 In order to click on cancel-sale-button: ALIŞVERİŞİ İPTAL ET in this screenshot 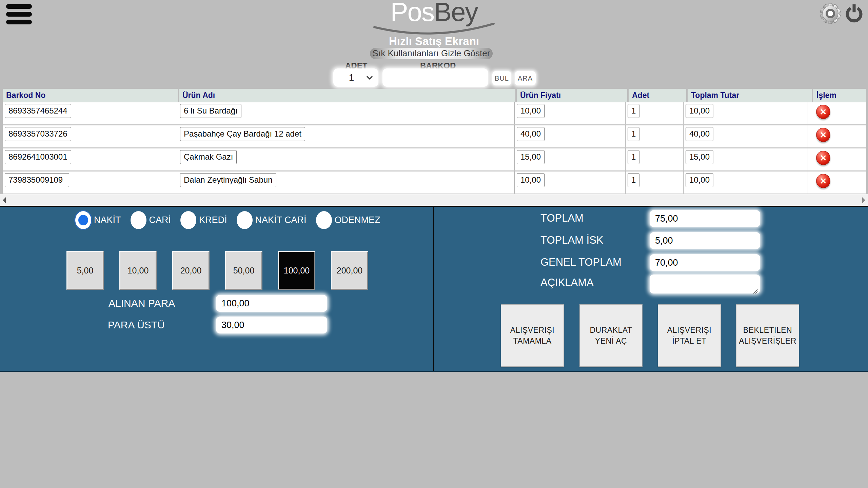, I will do `click(689, 336)`.